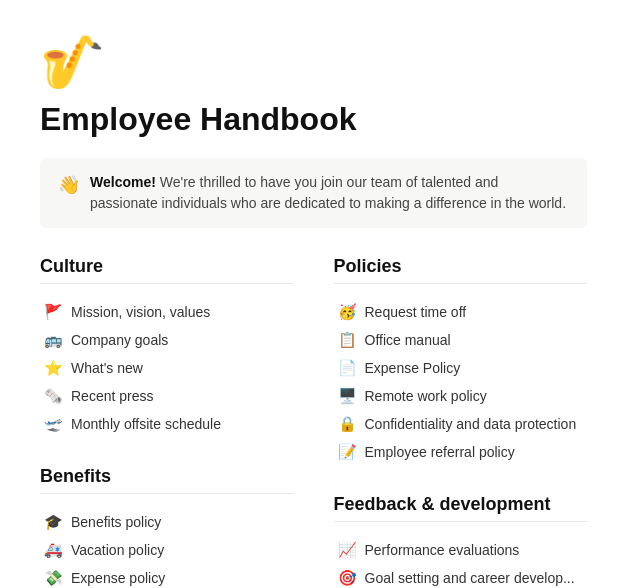 This screenshot has height=588, width=627. Describe the element at coordinates (470, 578) in the screenshot. I see `item-label: Goal setting and career develop...` at that location.